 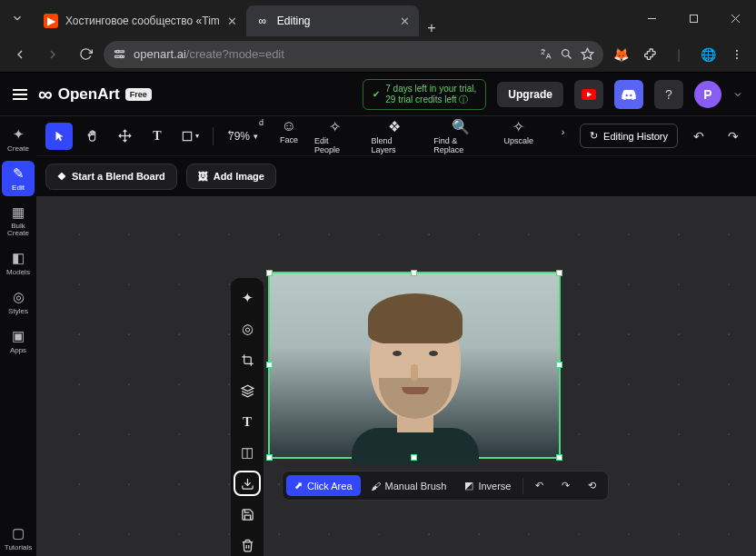 What do you see at coordinates (120, 55) in the screenshot?
I see `site-settings-icon` at bounding box center [120, 55].